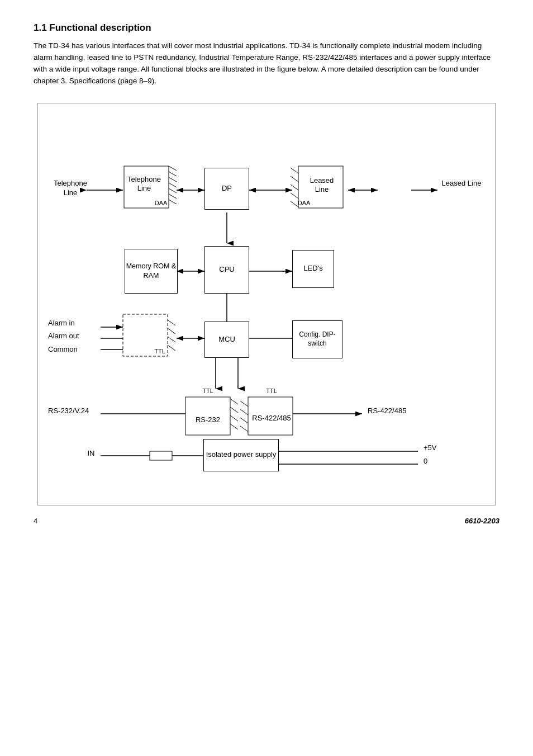 The width and height of the screenshot is (533, 756). What do you see at coordinates (241, 455) in the screenshot?
I see `isolated-ps-box: Isolated power supply` at bounding box center [241, 455].